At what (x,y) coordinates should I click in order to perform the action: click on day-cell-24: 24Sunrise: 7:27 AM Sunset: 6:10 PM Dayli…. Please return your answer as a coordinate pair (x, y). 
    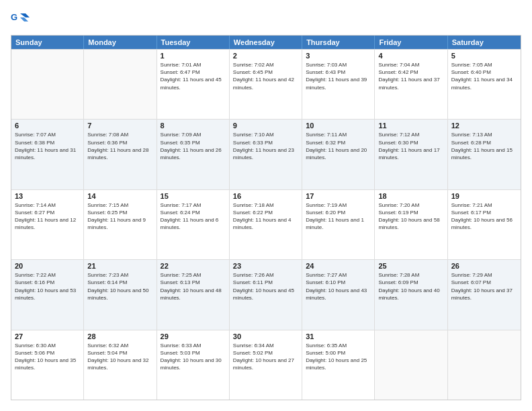
    Looking at the image, I should click on (339, 294).